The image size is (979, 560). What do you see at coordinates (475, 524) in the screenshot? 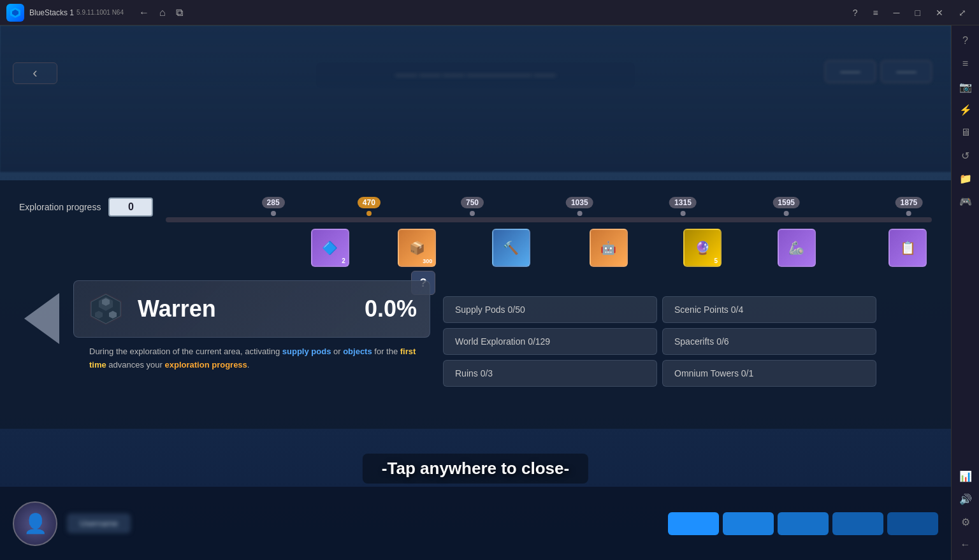
I see `bottom-bar: 👤 Username` at bounding box center [475, 524].